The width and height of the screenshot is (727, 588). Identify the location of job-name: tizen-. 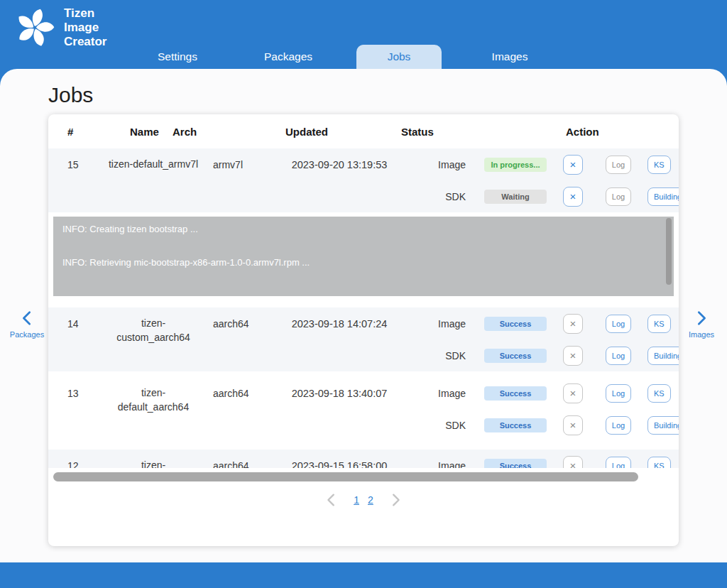
(153, 459).